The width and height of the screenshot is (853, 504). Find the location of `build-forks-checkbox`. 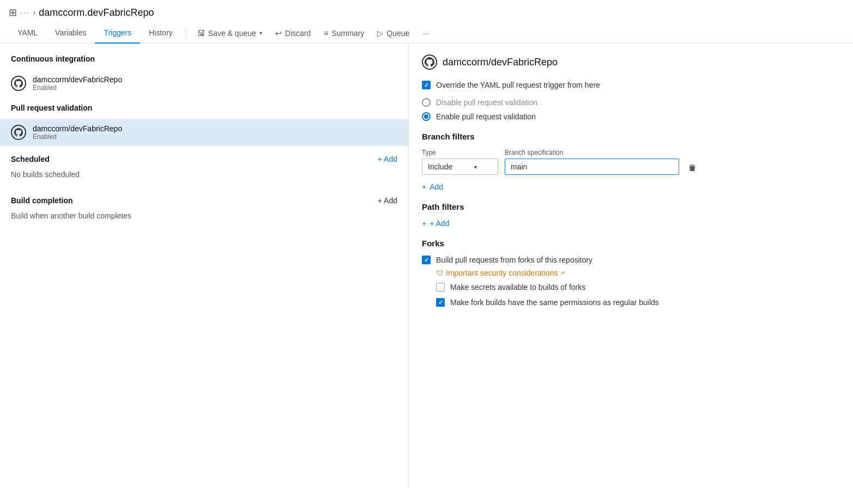

build-forks-checkbox is located at coordinates (426, 260).